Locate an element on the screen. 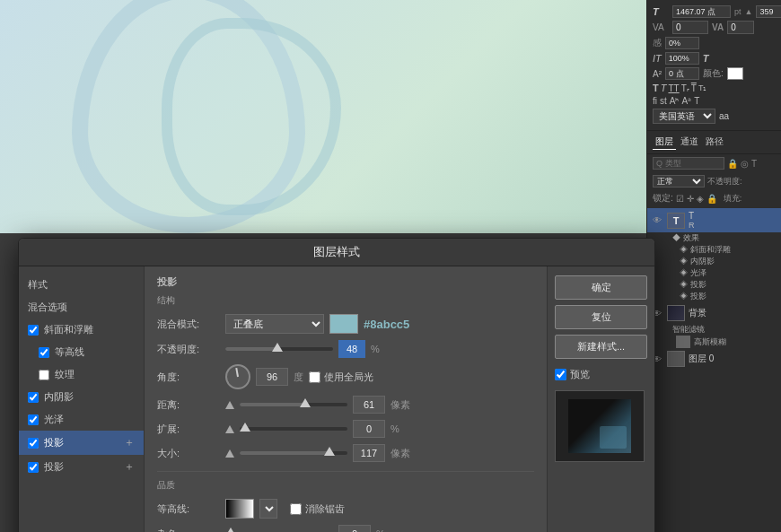 The width and height of the screenshot is (781, 532). scale-percent-input is located at coordinates (682, 43).